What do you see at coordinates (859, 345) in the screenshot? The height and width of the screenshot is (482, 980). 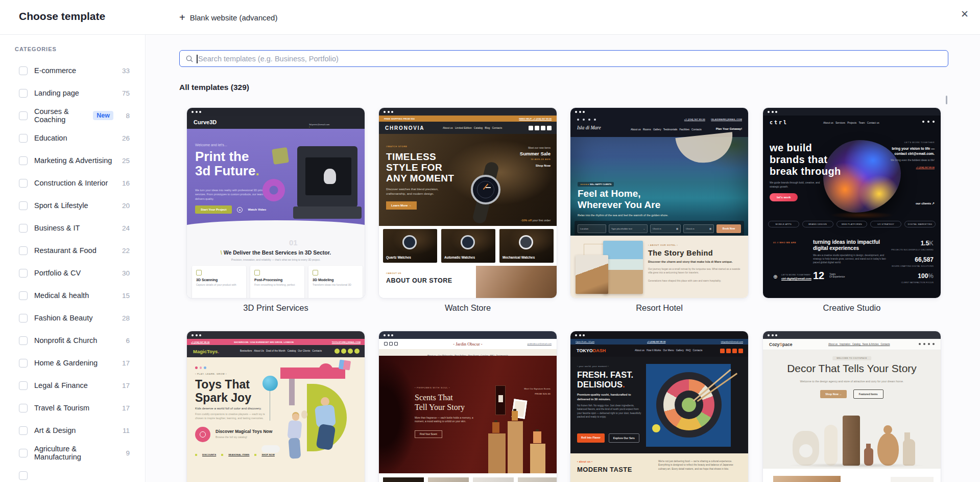 I see `preview-nav: About us Inspiration Catalog News & Arti…` at bounding box center [859, 345].